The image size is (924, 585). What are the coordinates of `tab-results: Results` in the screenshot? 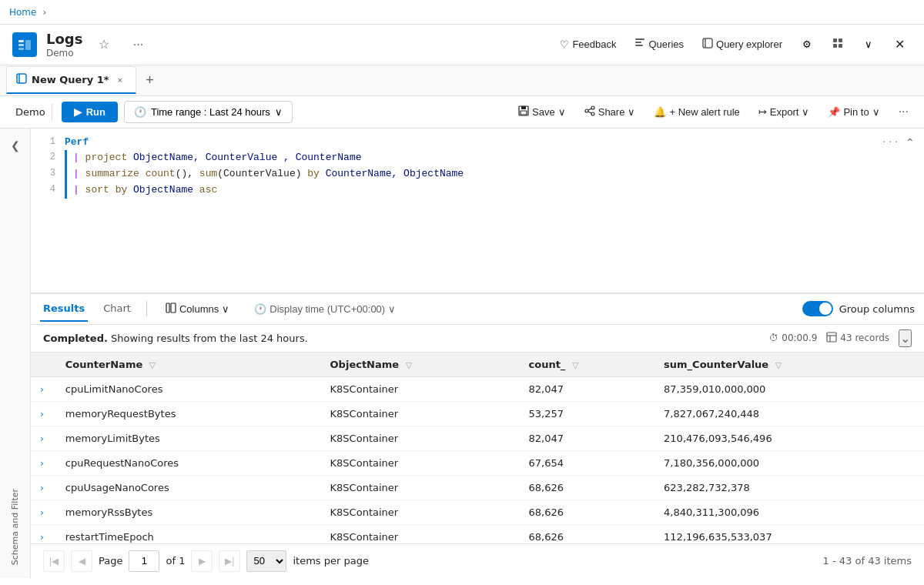 It's located at (64, 309).